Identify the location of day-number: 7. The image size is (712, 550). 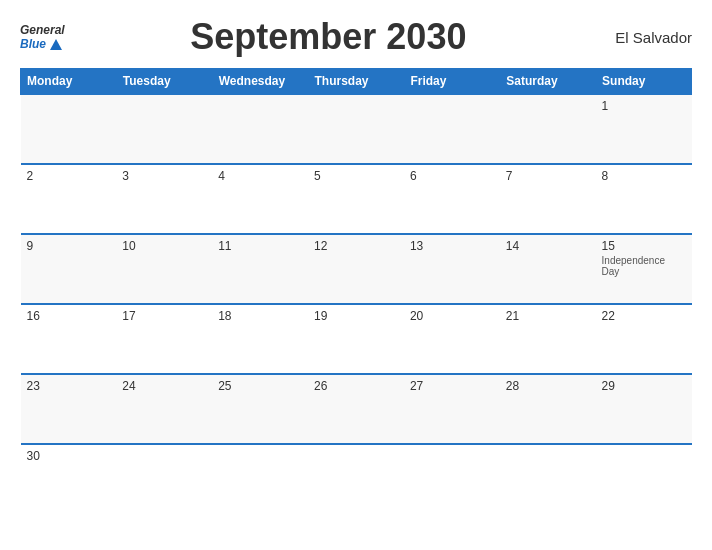
(548, 176).